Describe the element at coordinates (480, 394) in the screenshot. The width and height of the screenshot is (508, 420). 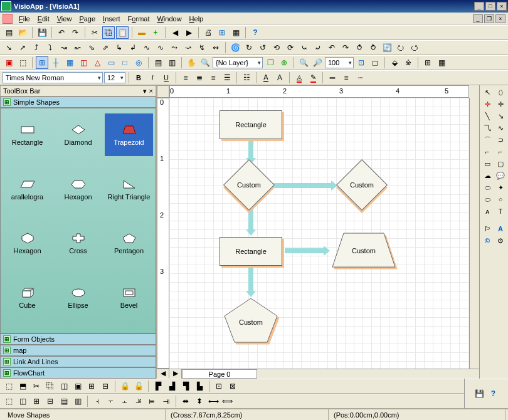
I see `br-save: 💾` at that location.